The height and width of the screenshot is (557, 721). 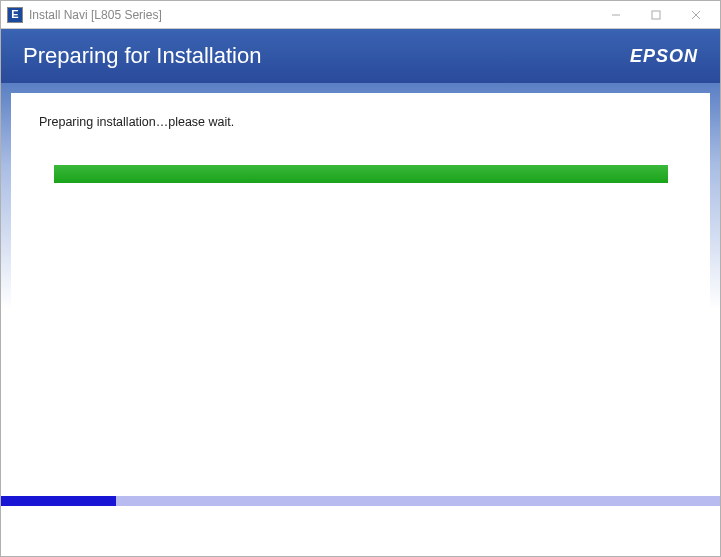 I want to click on footer-spacer, so click(x=360, y=531).